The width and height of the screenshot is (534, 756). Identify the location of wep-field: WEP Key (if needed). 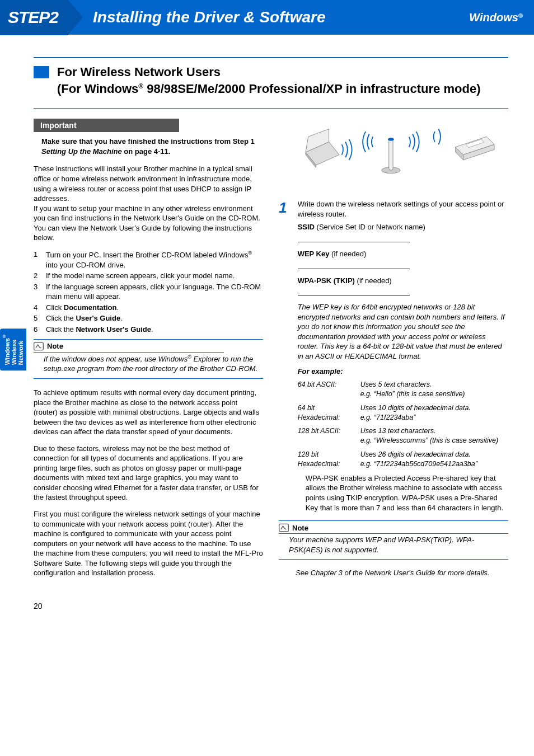
(401, 254).